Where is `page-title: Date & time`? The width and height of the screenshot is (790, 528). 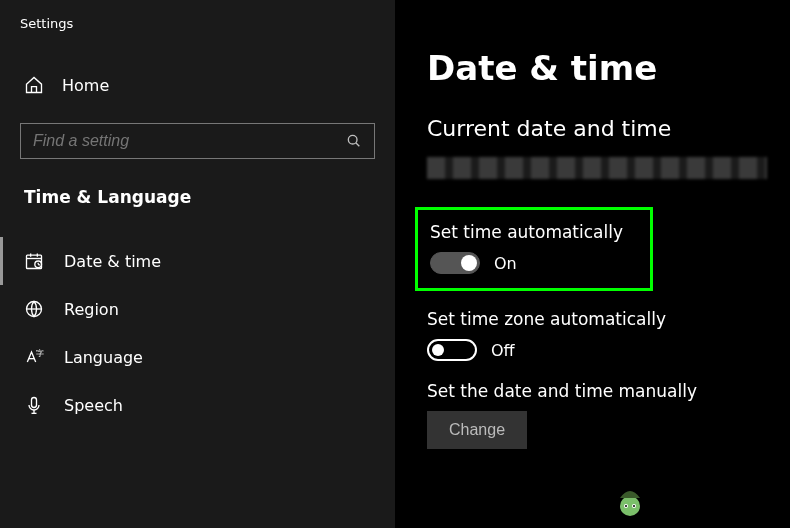
page-title: Date & time is located at coordinates (608, 68).